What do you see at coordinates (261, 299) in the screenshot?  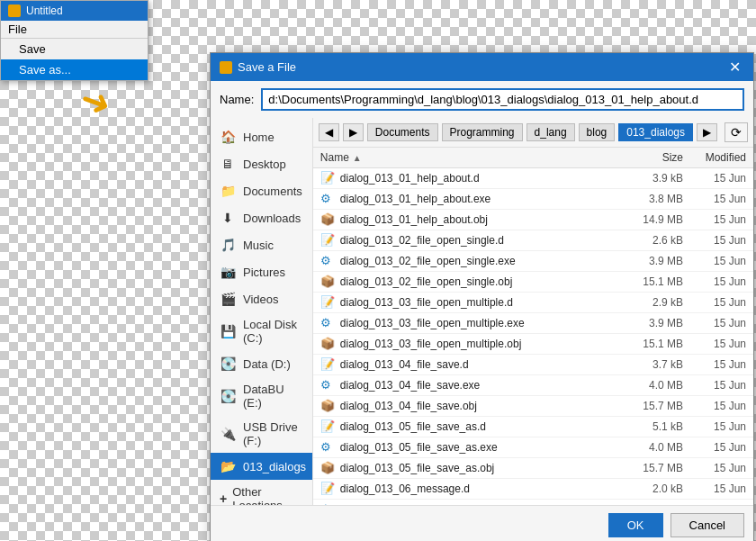 I see `sidebar-item-videos: 🎬 Videos` at bounding box center [261, 299].